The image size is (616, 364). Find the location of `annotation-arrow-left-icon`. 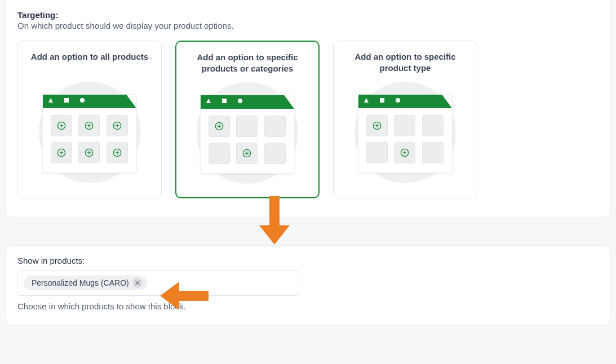

annotation-arrow-left-icon is located at coordinates (184, 296).